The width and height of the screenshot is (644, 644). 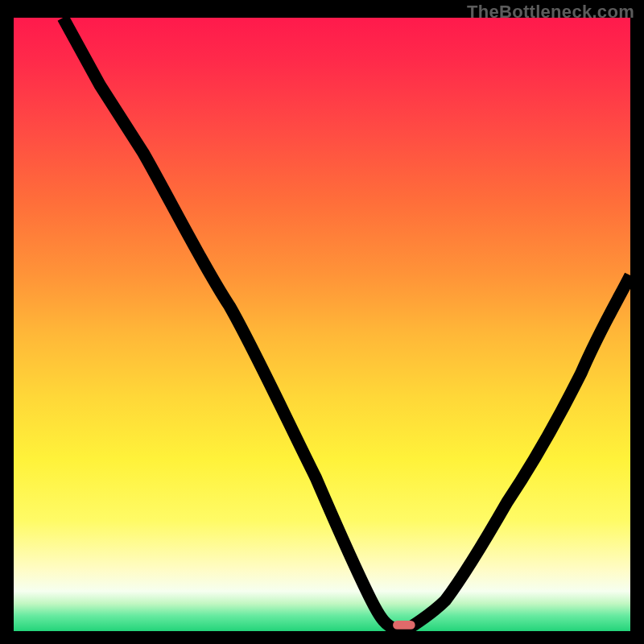 What do you see at coordinates (404, 625) in the screenshot?
I see `optimal-marker` at bounding box center [404, 625].